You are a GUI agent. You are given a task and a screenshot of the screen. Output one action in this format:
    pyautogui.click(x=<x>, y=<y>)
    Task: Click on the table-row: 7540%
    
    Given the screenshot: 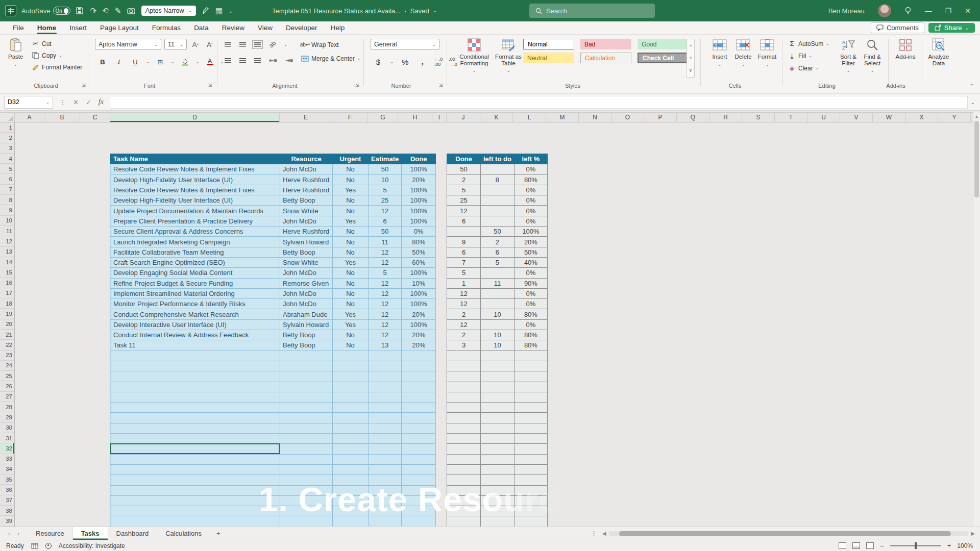 What is the action you would take?
    pyautogui.click(x=497, y=262)
    